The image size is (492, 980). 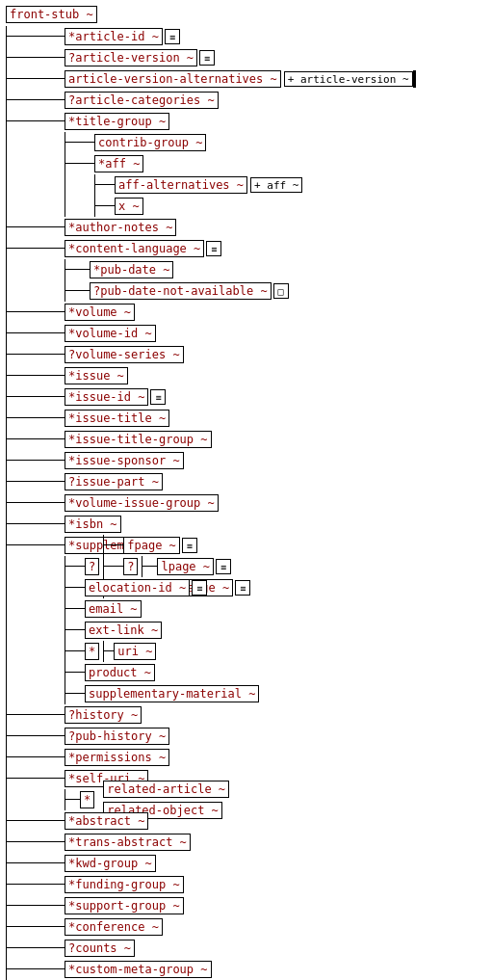 I want to click on node-elocation-id: elocation-id ~, so click(x=137, y=588).